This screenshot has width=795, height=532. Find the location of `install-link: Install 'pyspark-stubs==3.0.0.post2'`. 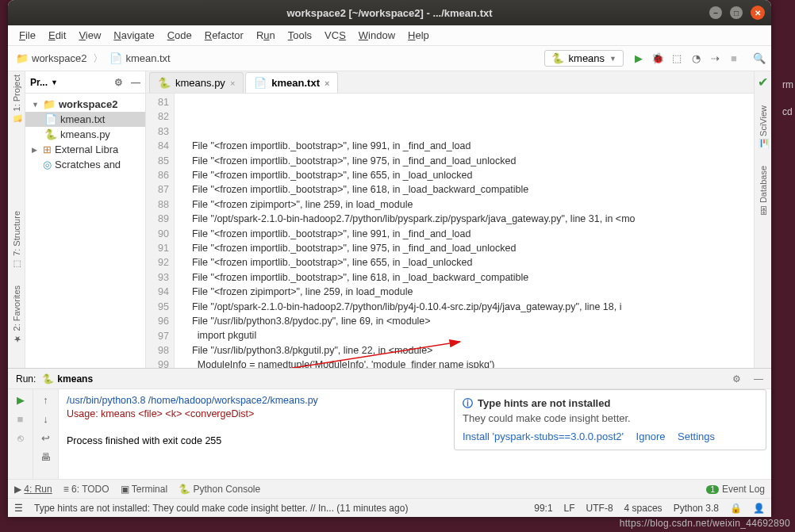

install-link: Install 'pyspark-stubs==3.0.0.post2' is located at coordinates (543, 436).